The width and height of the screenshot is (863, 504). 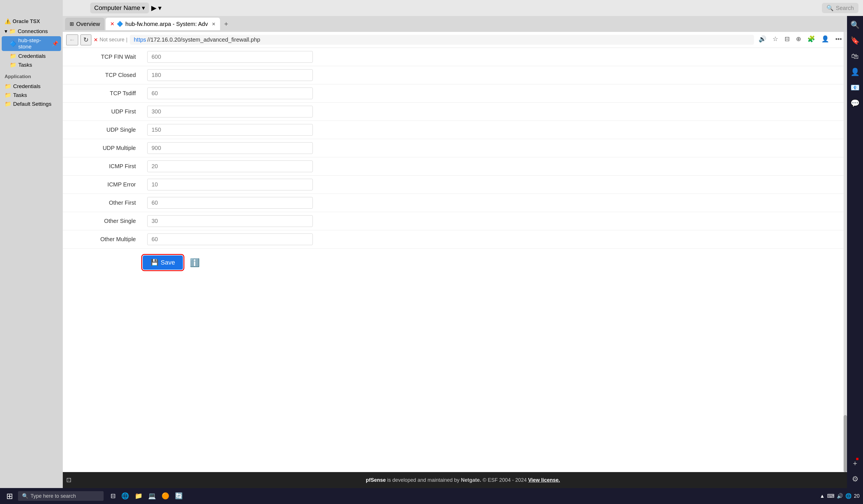 What do you see at coordinates (463, 480) in the screenshot?
I see `footer: ⊡ pfSense is developed and maintained by…` at bounding box center [463, 480].